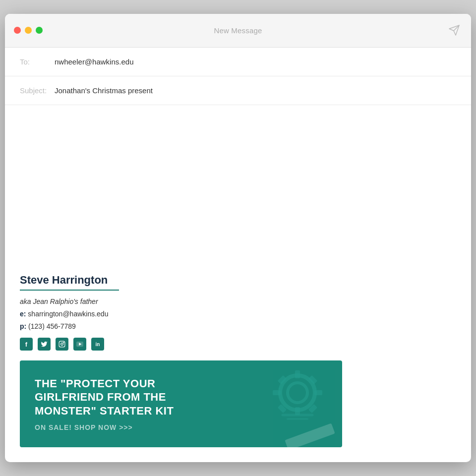 The image size is (476, 476). What do you see at coordinates (39, 30) in the screenshot?
I see `maximize-button` at bounding box center [39, 30].